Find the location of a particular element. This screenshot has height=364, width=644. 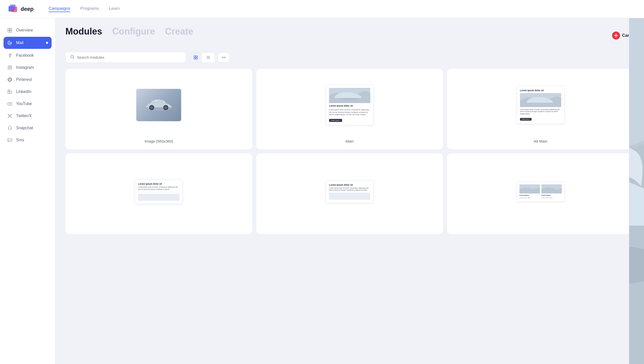

sidebar-label-facebook: Facebook is located at coordinates (25, 55).